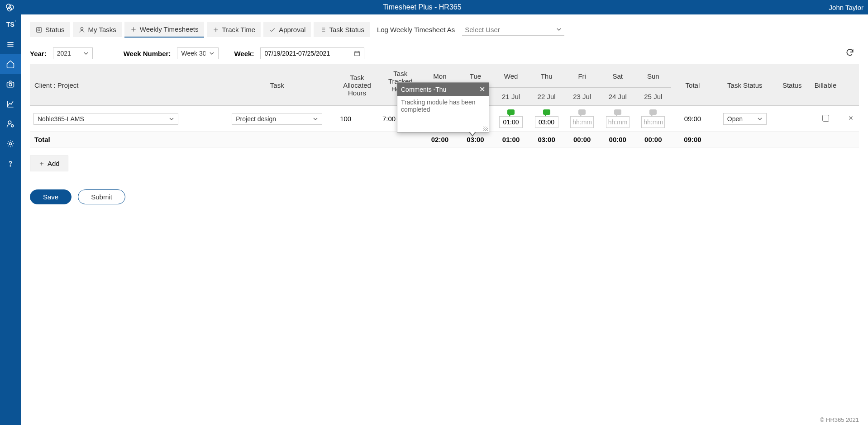 Image resolution: width=868 pixels, height=425 pixels. What do you see at coordinates (825, 118) in the screenshot?
I see `billable-checkbox` at bounding box center [825, 118].